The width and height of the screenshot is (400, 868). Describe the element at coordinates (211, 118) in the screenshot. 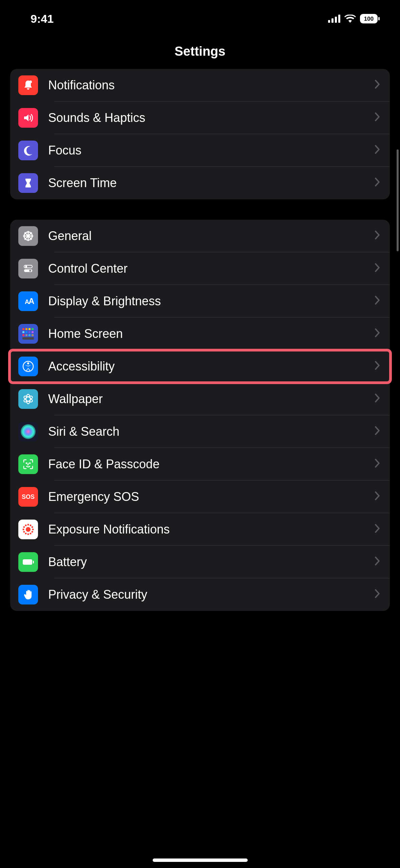

I see `row-label: Sounds & Haptics` at that location.